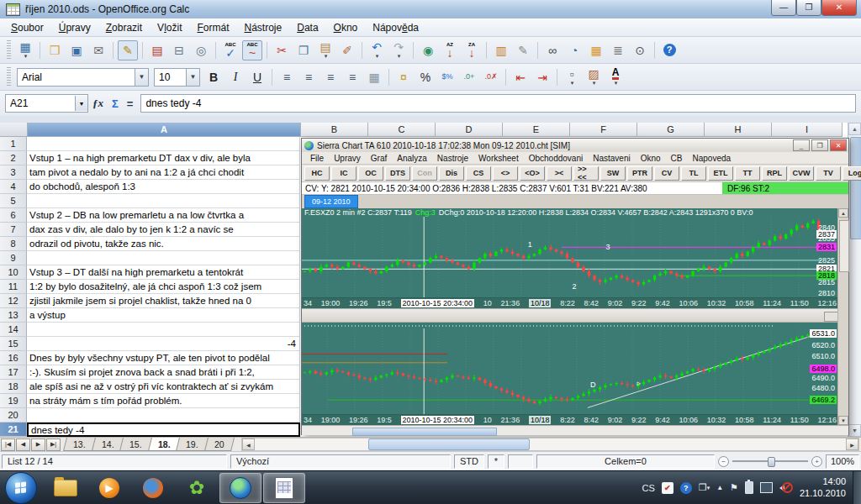 The width and height of the screenshot is (861, 504). I want to click on sierra-toolbar-hc-button: HC, so click(317, 173).